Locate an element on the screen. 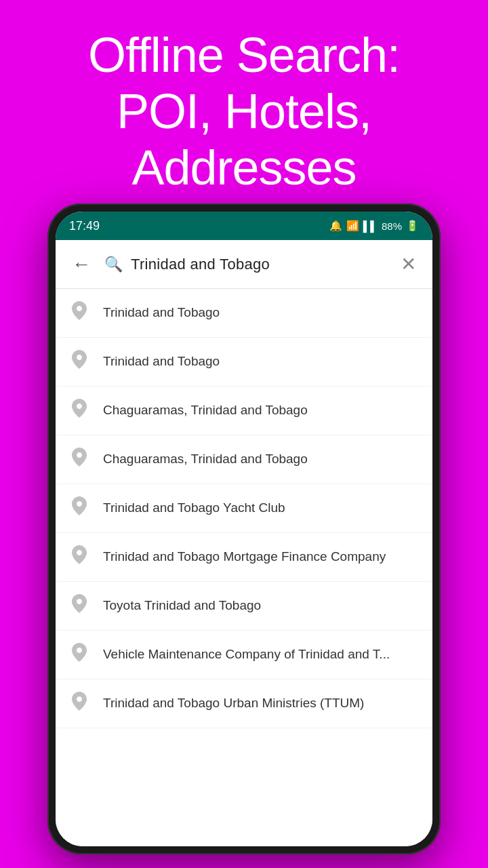 The image size is (488, 868). status-icons: 🔔 📶 ▌▌ 88% 🔋 is located at coordinates (374, 226).